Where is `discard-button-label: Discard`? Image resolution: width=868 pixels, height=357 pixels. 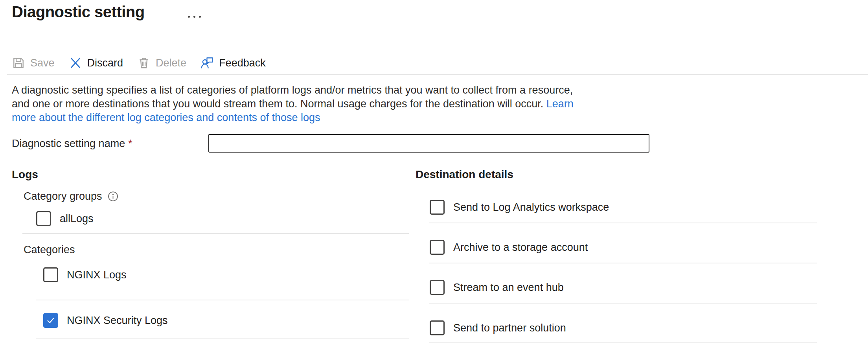 discard-button-label: Discard is located at coordinates (105, 63).